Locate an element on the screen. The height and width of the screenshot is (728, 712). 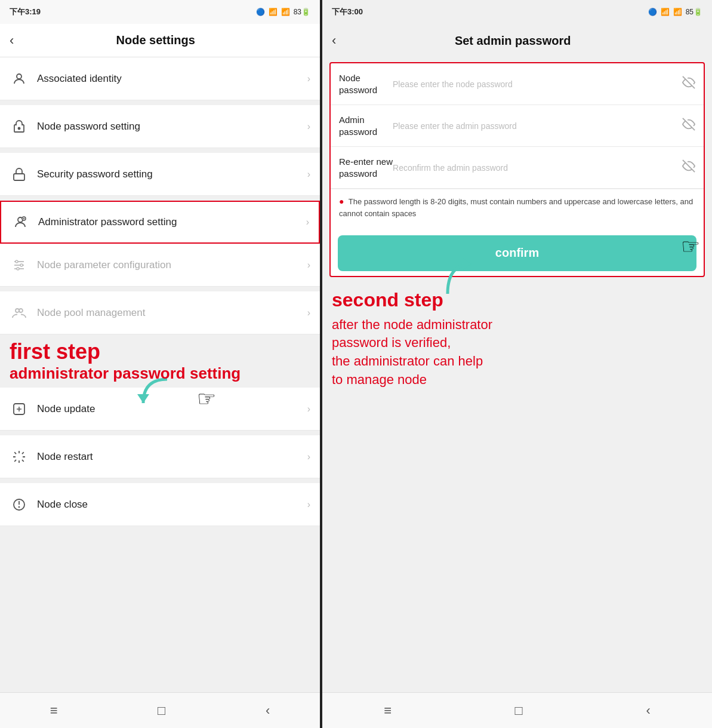
left-menu-icon: ≡ is located at coordinates (54, 711).